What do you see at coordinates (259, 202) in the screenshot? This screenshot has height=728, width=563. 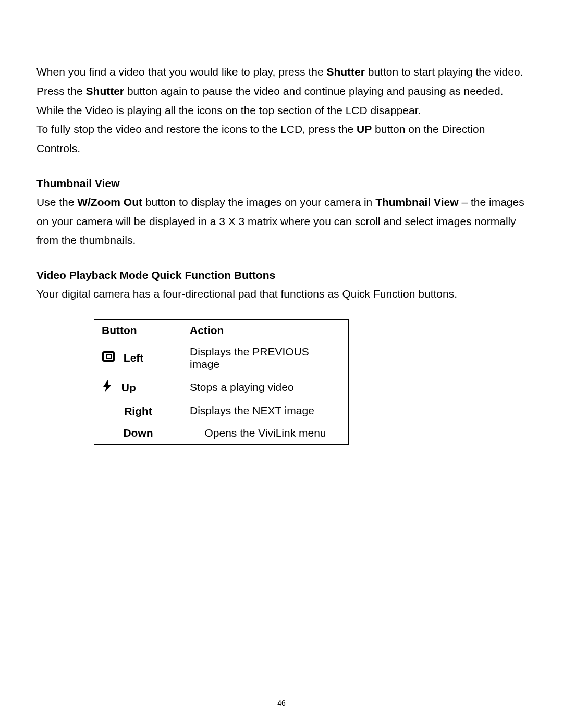 I see `text: button to display the images on your cam…` at bounding box center [259, 202].